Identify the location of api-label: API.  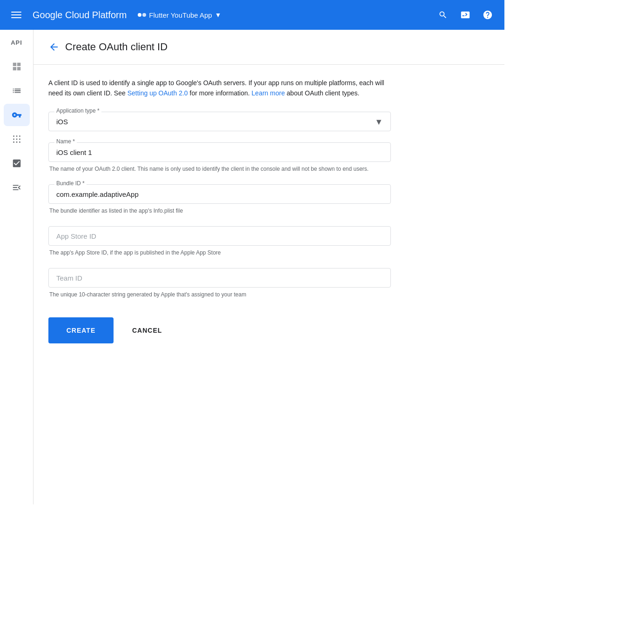
(17, 45).